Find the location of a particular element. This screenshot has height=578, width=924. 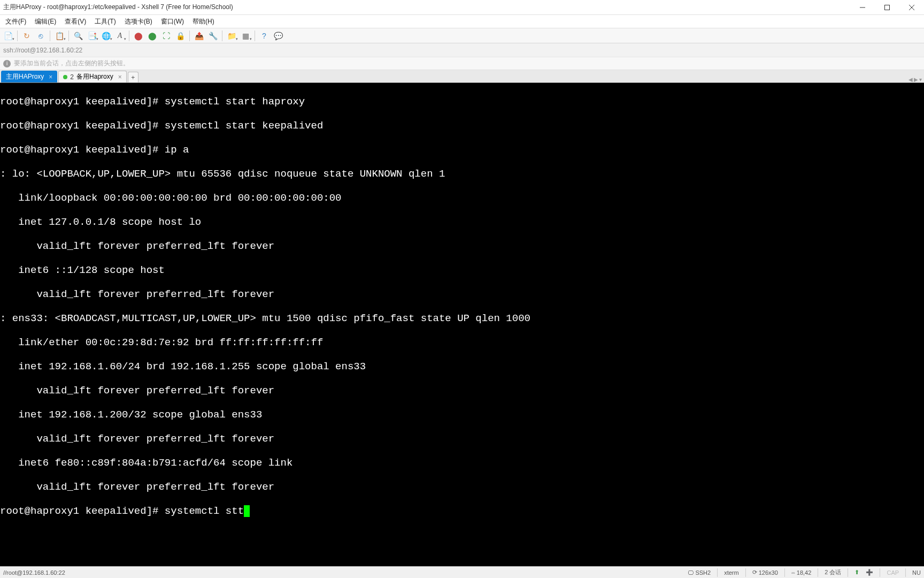

new-session-button: 📄 is located at coordinates (8, 36).